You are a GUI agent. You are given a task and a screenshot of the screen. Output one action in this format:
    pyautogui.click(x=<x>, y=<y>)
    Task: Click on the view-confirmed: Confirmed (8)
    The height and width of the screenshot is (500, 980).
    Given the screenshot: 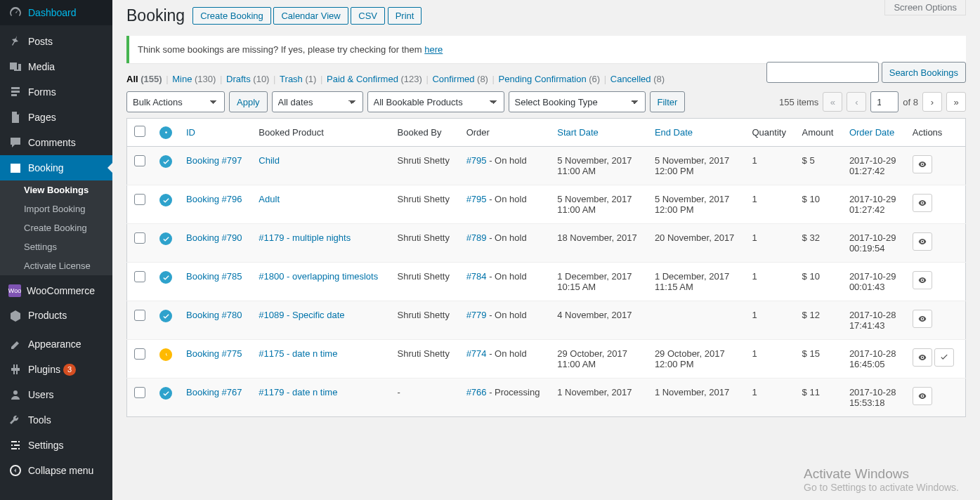 What is the action you would take?
    pyautogui.click(x=459, y=79)
    